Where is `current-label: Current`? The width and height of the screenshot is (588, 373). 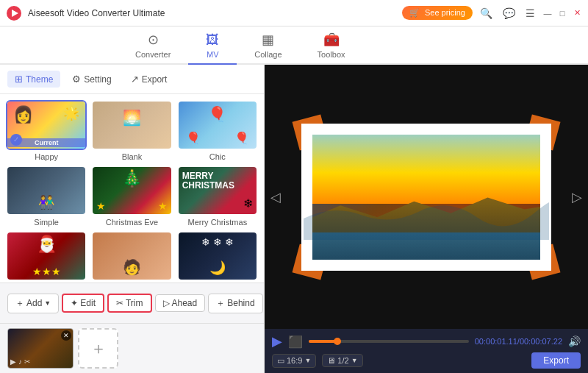 current-label: Current is located at coordinates (46, 143).